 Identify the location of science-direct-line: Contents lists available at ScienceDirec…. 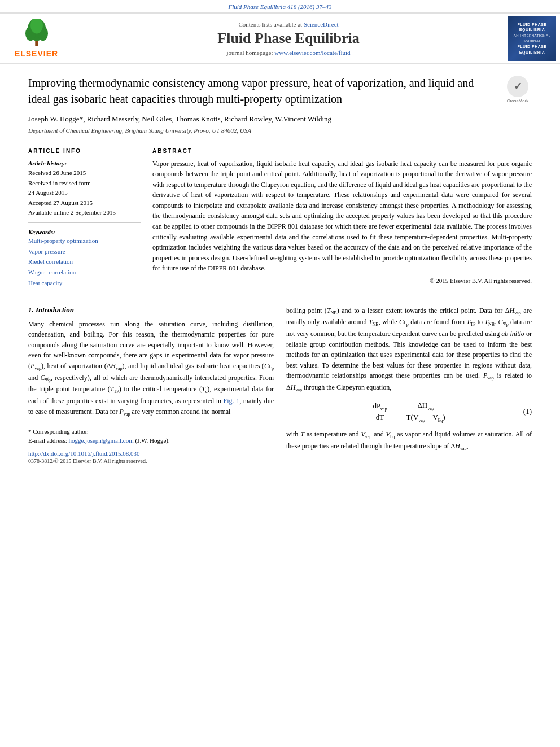
(288, 24).